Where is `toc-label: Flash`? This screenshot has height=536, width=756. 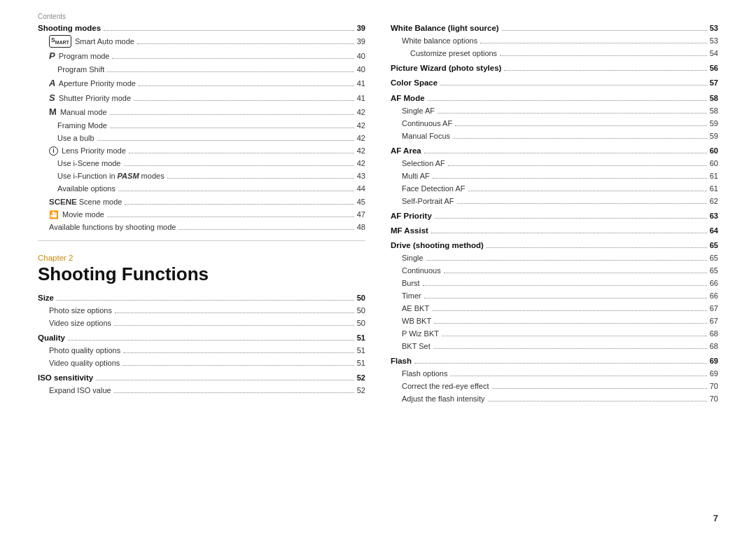 toc-label: Flash is located at coordinates (401, 362).